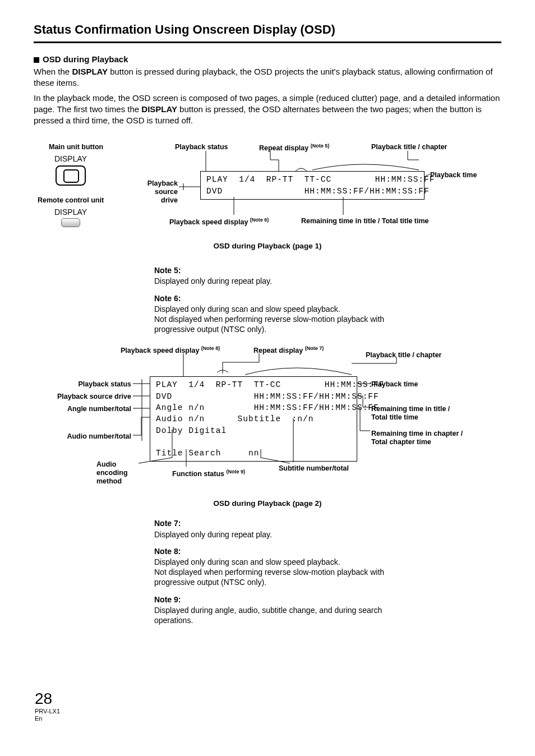 The height and width of the screenshot is (756, 535). What do you see at coordinates (365, 221) in the screenshot?
I see `label-remaining-time: Remaining time in title / Total title ti…` at bounding box center [365, 221].